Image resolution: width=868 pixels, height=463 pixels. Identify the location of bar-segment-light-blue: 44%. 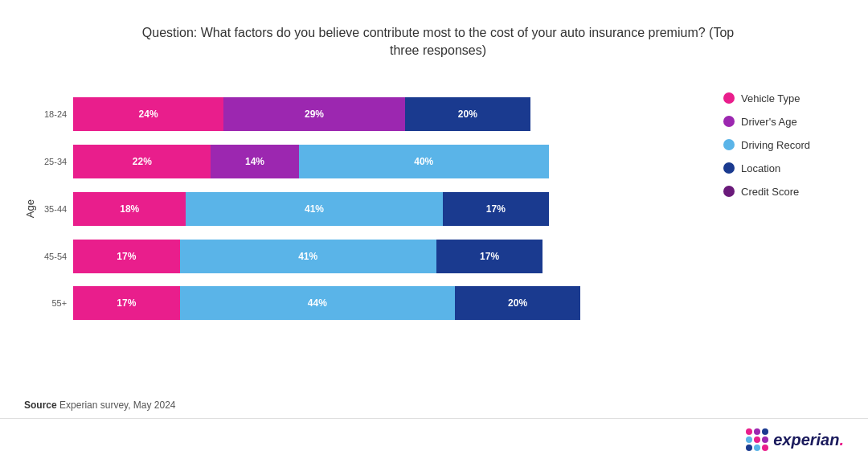
(318, 303).